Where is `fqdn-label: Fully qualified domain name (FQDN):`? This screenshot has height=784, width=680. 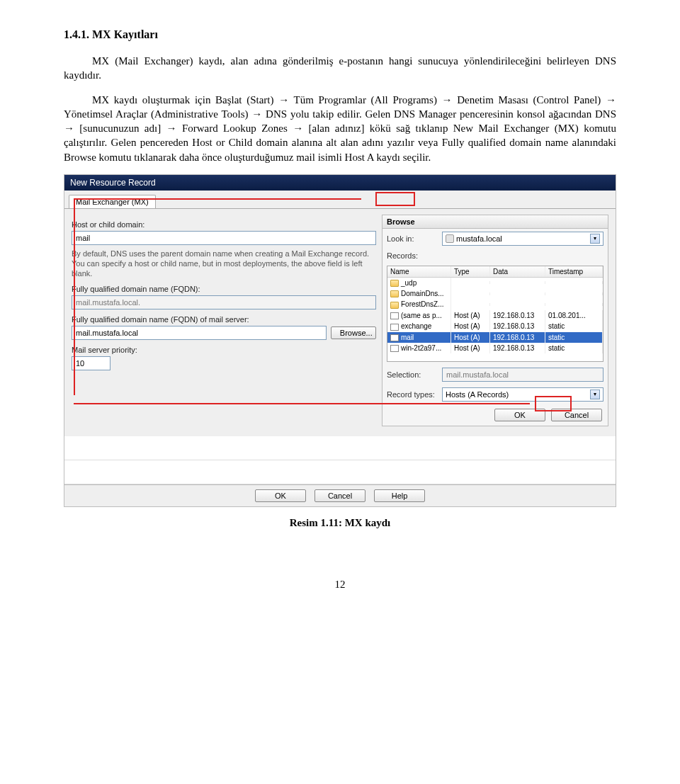
fqdn-label: Fully qualified domain name (FQDN): is located at coordinates (224, 289).